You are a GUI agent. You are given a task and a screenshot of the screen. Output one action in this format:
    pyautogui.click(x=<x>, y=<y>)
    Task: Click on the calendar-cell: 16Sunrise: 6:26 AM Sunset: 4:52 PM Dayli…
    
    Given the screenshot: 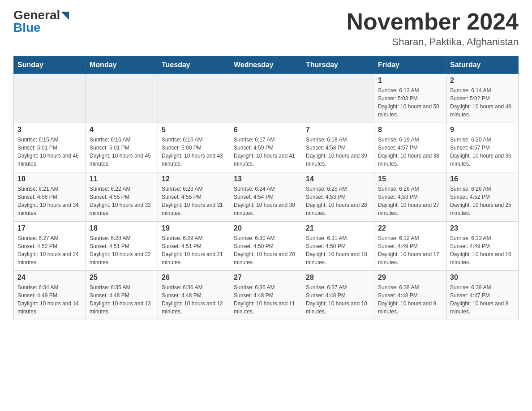 What is the action you would take?
    pyautogui.click(x=483, y=197)
    